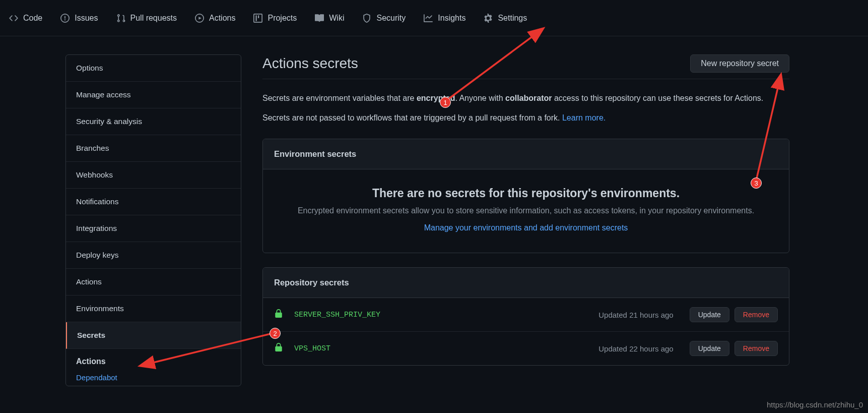  What do you see at coordinates (153, 122) in the screenshot?
I see `sidebar-item-security-analysis: Security & analysis` at bounding box center [153, 122].